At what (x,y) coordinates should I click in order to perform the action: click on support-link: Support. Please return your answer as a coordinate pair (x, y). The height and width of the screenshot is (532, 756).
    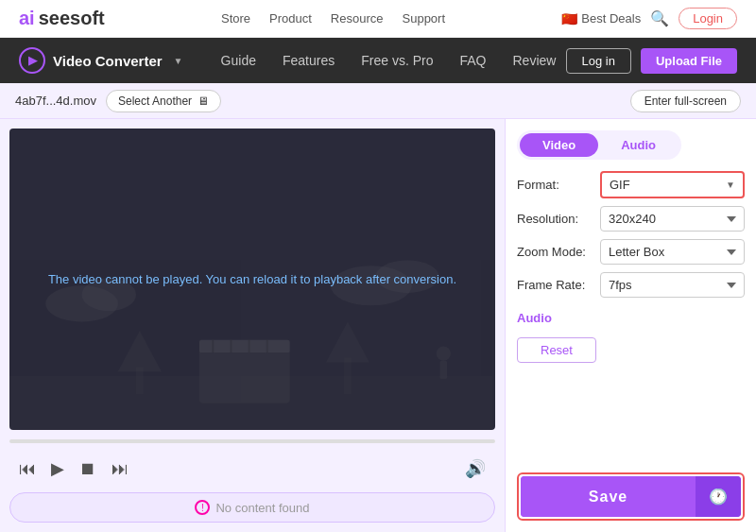
    Looking at the image, I should click on (424, 19).